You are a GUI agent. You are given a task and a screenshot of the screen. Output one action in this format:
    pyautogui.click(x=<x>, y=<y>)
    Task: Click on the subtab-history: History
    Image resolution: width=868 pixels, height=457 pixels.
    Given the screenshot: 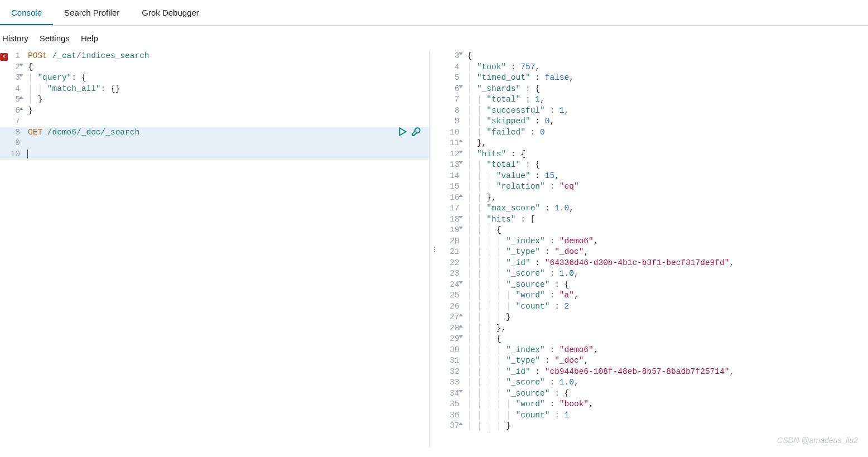 What is the action you would take?
    pyautogui.click(x=16, y=38)
    